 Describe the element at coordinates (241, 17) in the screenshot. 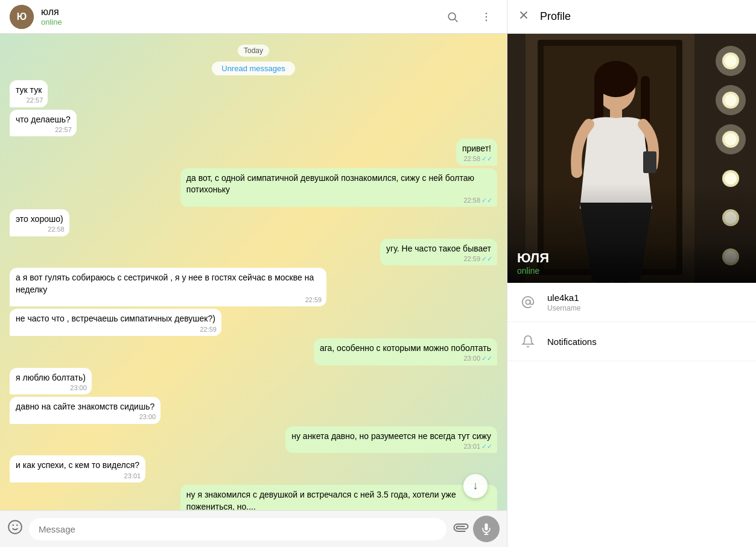

I see `chat-header-info: юля online` at that location.